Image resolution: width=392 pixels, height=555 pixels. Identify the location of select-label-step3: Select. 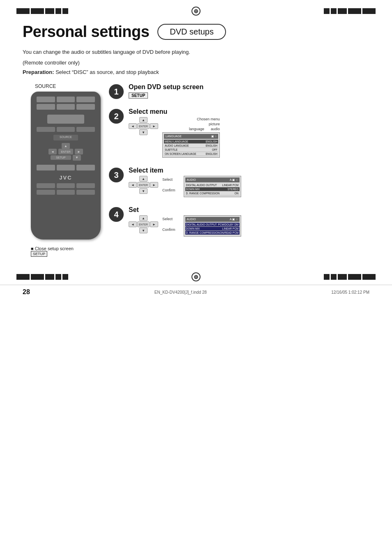
(168, 180).